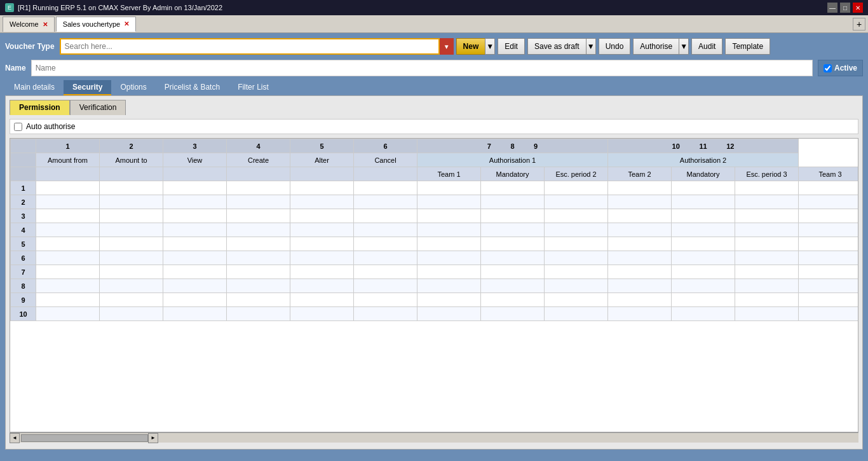 The height and width of the screenshot is (461, 868). What do you see at coordinates (435, 272) in the screenshot?
I see `table-row: 7` at bounding box center [435, 272].